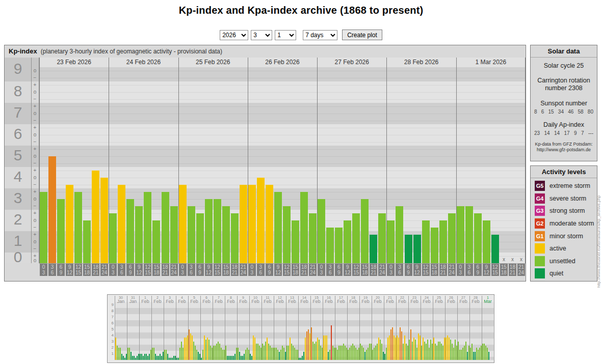 The width and height of the screenshot is (602, 364). Describe the element at coordinates (301, 329) in the screenshot. I see `overview-chart-panel: 98765432130Jan31Jan1Feb2Feb3Feb4Feb5Feb6…` at that location.